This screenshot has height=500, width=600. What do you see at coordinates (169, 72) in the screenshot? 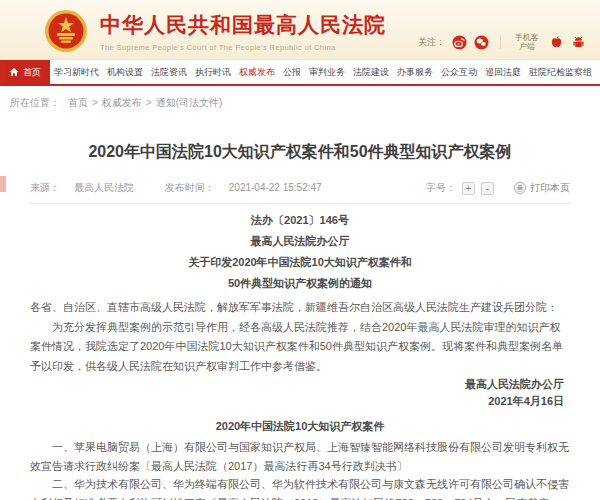
I see `nav-item: 法院资讯` at bounding box center [169, 72].